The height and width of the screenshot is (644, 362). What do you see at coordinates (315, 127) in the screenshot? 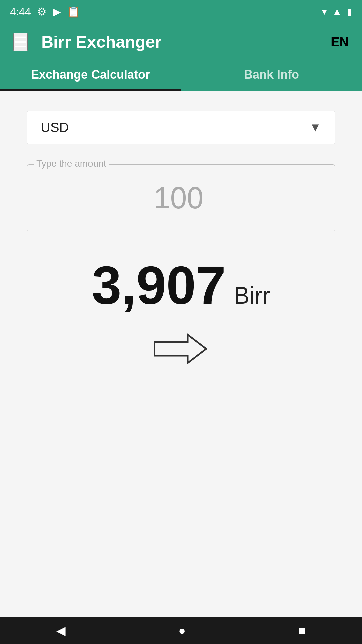
I see `dropdown-arrow-icon: ▼` at bounding box center [315, 127].